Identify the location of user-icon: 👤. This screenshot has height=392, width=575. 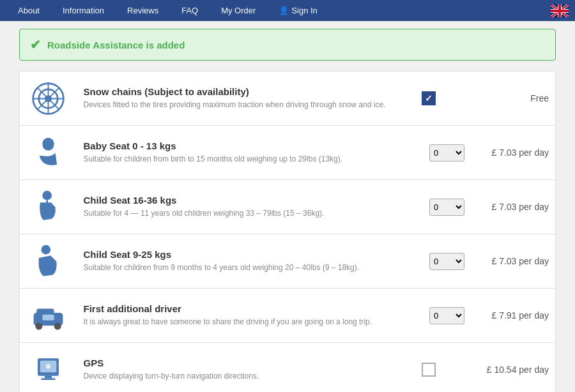
(284, 10).